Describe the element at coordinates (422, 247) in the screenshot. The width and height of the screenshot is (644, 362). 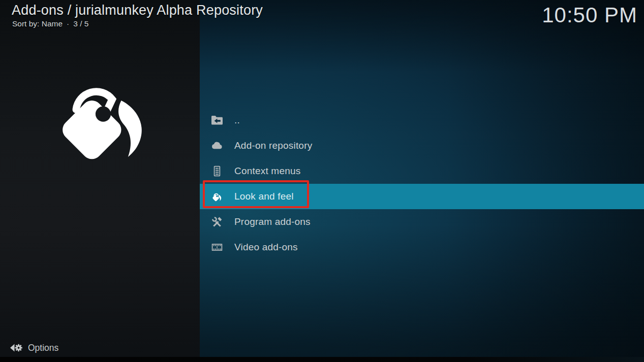
I see `list-item-video-addons: Video add-ons` at that location.